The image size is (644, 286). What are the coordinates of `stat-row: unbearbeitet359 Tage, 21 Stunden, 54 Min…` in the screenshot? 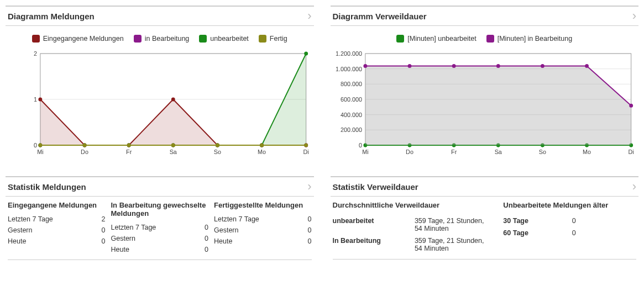 It's located at (412, 225).